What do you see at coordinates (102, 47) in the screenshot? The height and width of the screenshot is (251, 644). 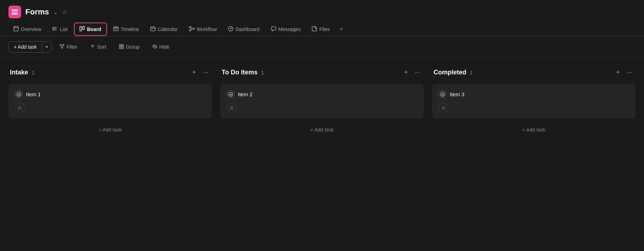 I see `sort-label: Sort` at bounding box center [102, 47].